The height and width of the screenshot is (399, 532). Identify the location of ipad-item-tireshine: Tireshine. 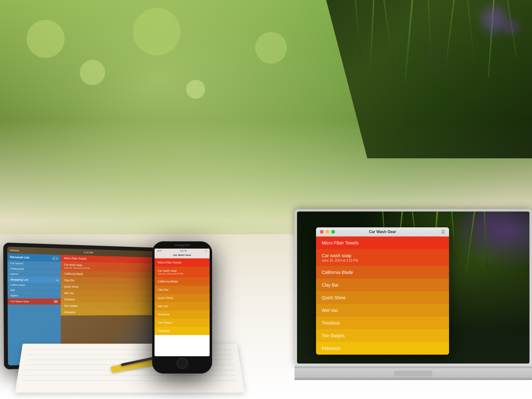
(109, 300).